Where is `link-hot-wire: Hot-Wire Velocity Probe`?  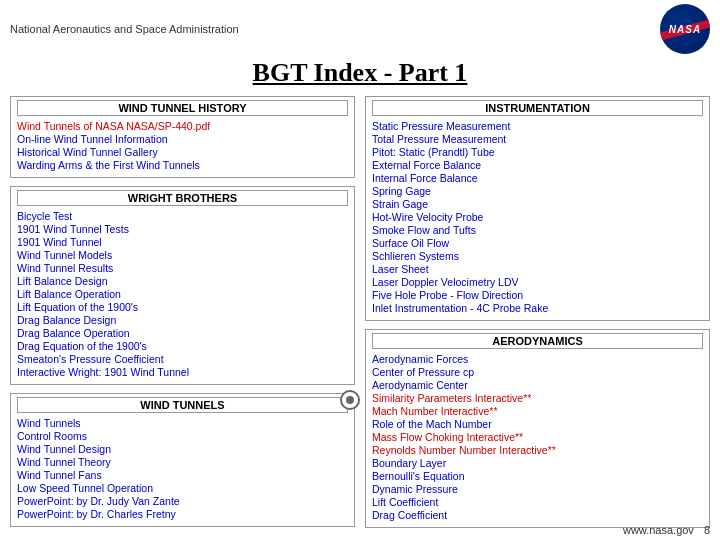 link-hot-wire: Hot-Wire Velocity Probe is located at coordinates (538, 217).